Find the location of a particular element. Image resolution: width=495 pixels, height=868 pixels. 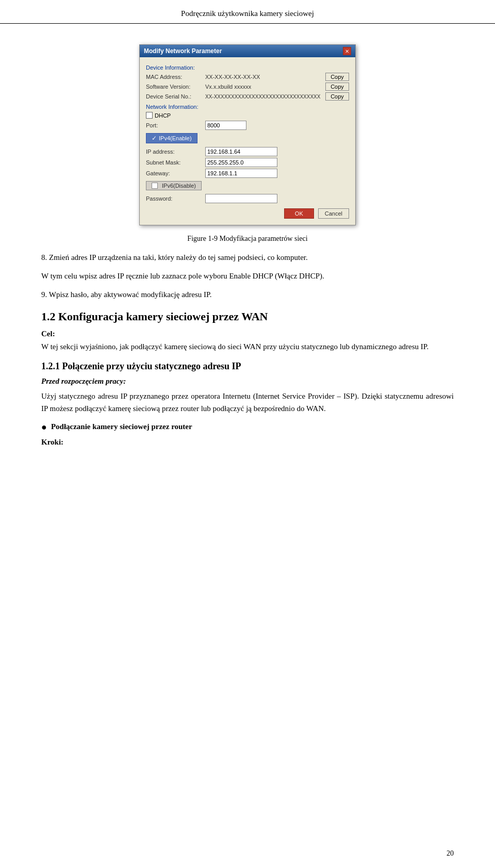

copy-sw-button: Copy is located at coordinates (337, 87).